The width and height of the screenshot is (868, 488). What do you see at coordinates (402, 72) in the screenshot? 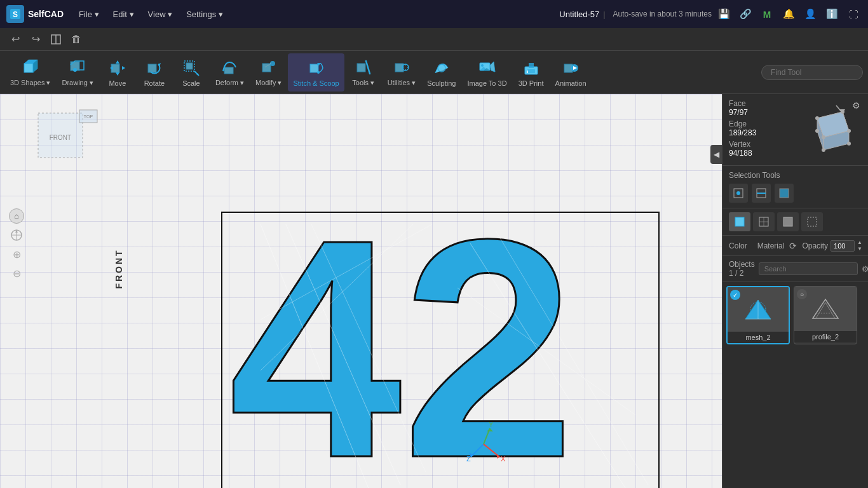
I see `tool-utilities: Utilities ▾` at bounding box center [402, 72].